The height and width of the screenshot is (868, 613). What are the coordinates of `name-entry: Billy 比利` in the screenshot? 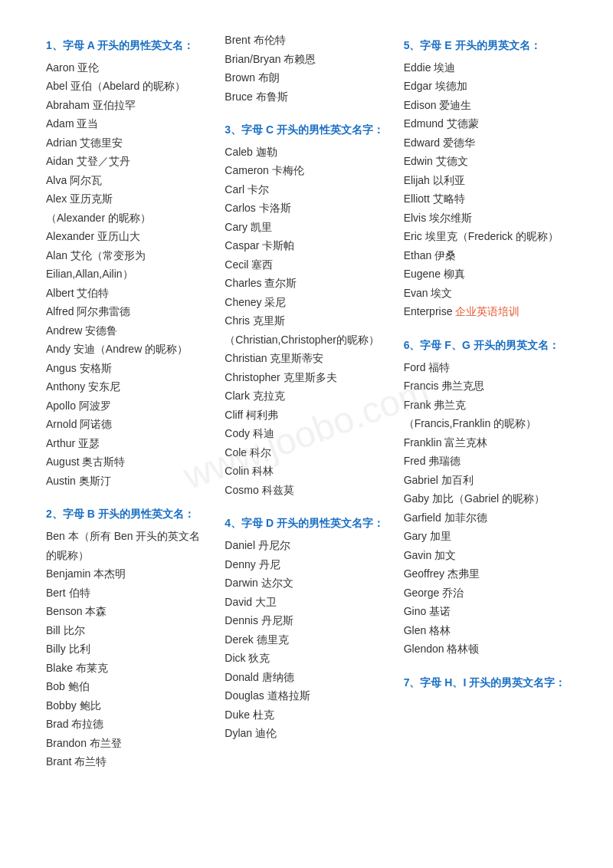 It's located at (127, 649).